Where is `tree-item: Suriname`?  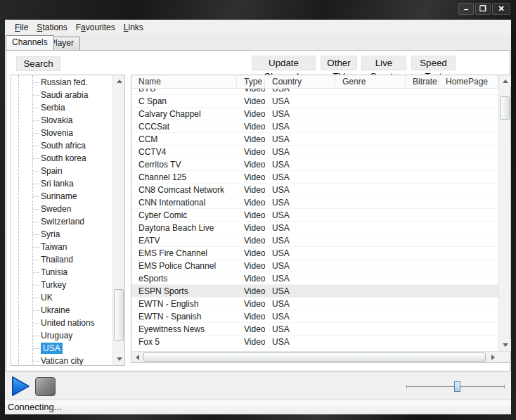
tree-item: Suriname is located at coordinates (62, 196).